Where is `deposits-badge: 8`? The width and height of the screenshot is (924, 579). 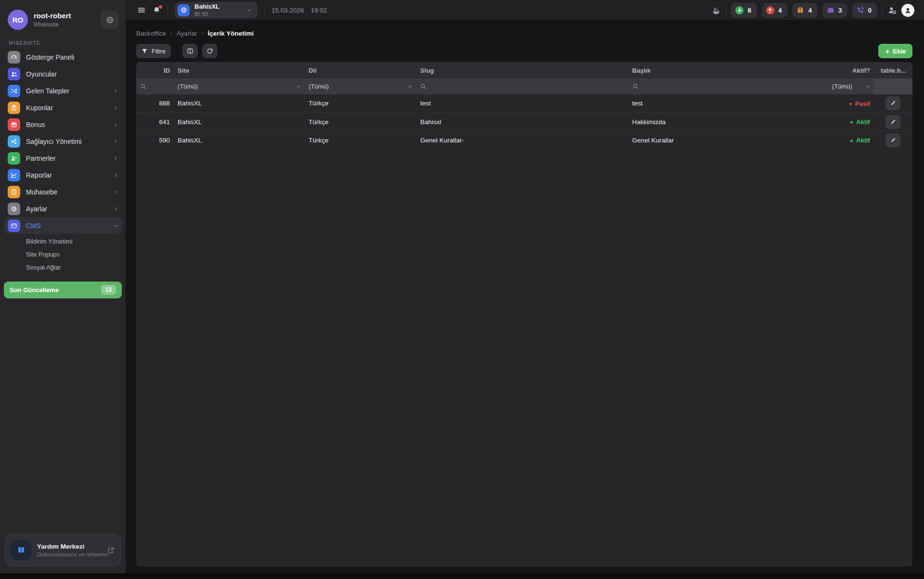
deposits-badge: 8 is located at coordinates (744, 11).